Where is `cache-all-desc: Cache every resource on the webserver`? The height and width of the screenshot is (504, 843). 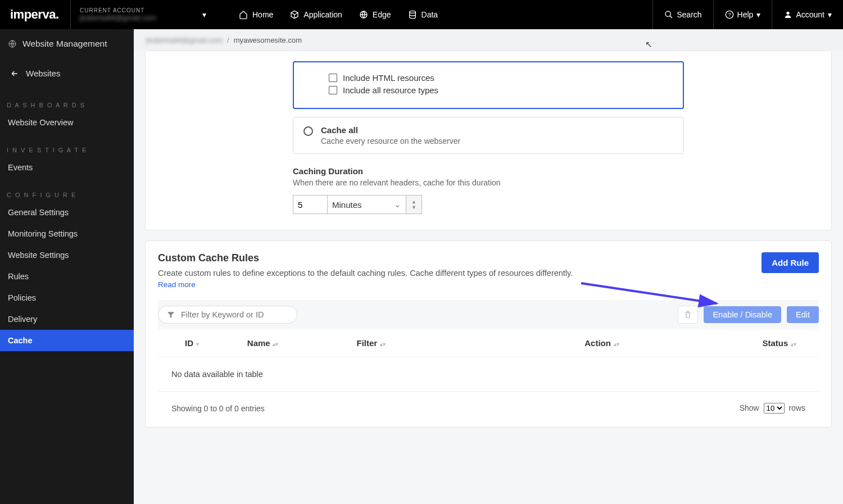 cache-all-desc: Cache every resource on the webserver is located at coordinates (391, 141).